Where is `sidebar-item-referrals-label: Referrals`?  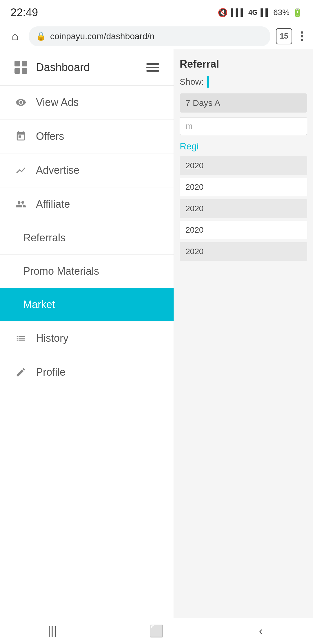
sidebar-item-referrals-label: Referrals is located at coordinates (44, 238).